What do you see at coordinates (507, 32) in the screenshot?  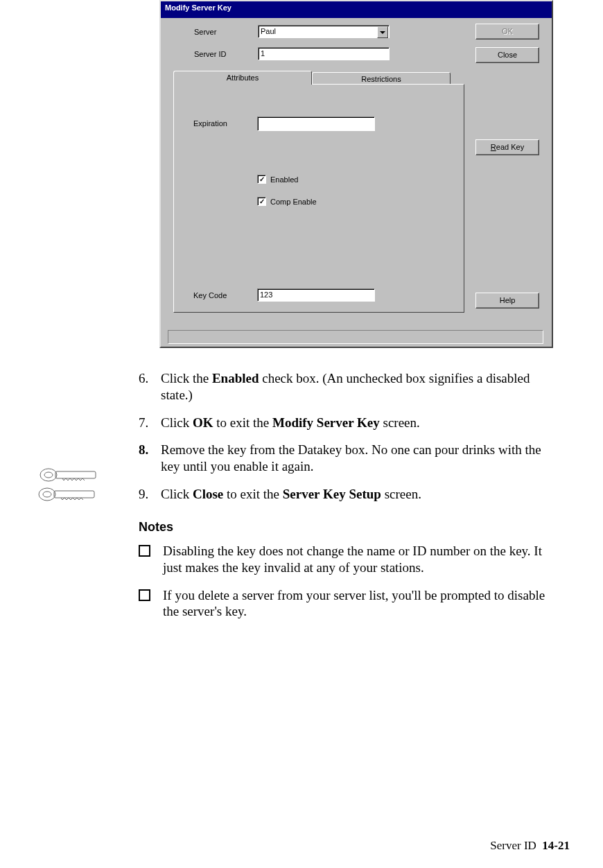 I see `ok-button: OK` at bounding box center [507, 32].